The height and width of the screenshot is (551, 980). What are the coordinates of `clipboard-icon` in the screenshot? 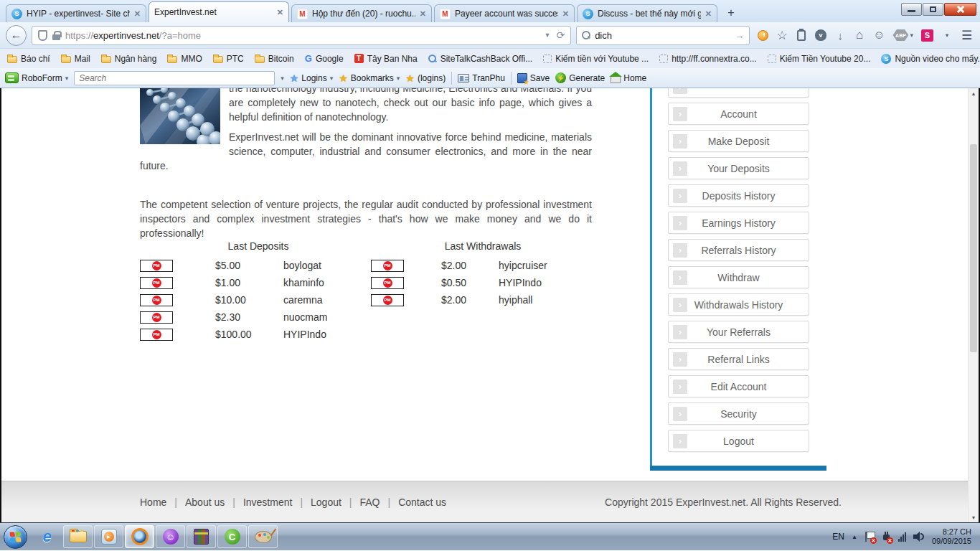 It's located at (801, 35).